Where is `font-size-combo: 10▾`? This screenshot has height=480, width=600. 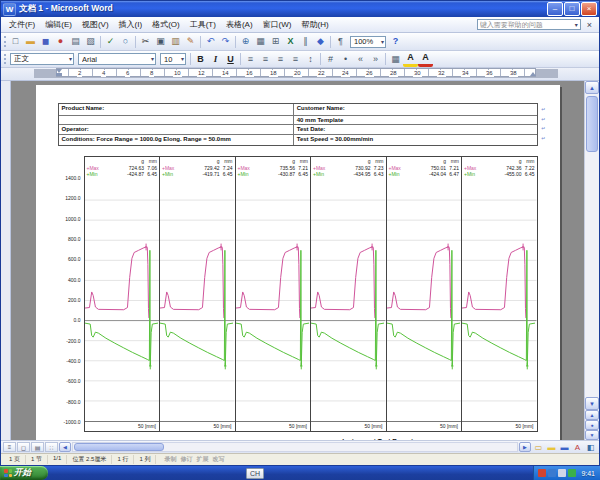 font-size-combo: 10▾ is located at coordinates (173, 59).